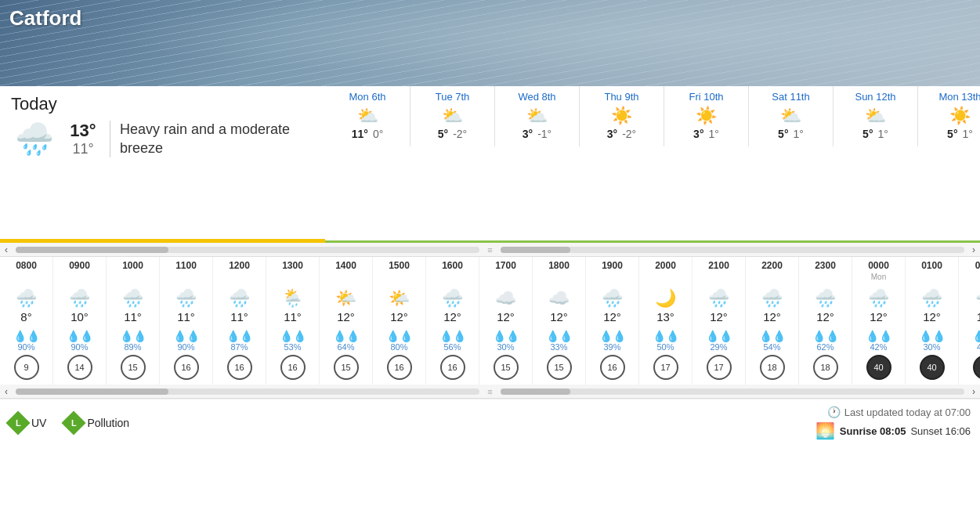 The image size is (980, 524). What do you see at coordinates (559, 266) in the screenshot?
I see `hour-label: 1800` at bounding box center [559, 266].